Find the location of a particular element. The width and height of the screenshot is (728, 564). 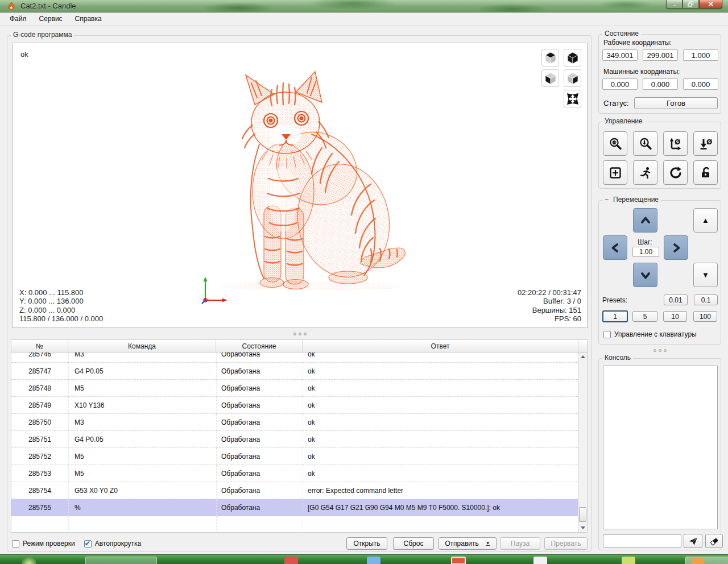

fit-view-icon is located at coordinates (573, 99).